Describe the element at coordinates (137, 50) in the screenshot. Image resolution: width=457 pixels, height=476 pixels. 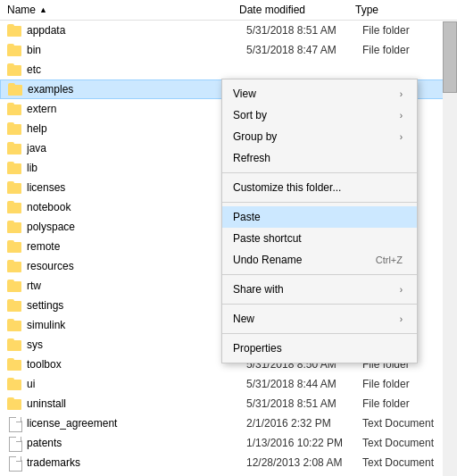
I see `file-name: bin` at that location.